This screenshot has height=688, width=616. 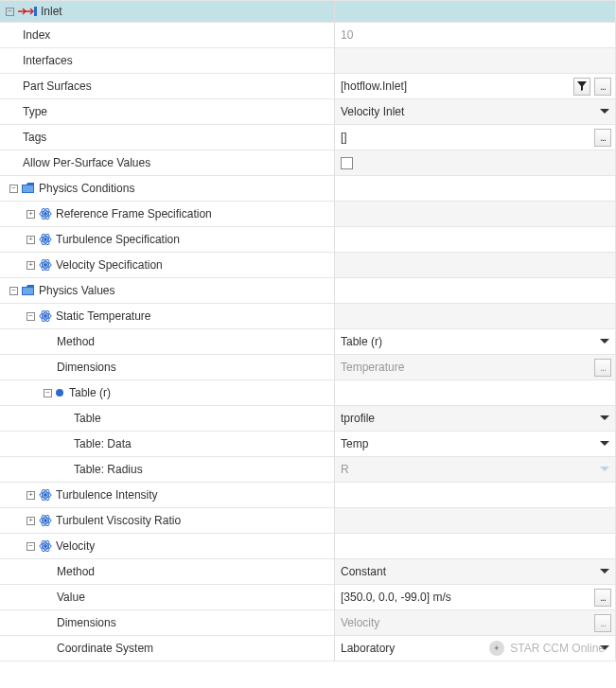 I want to click on static-temp-node: − Static Temperature, so click(x=167, y=316).